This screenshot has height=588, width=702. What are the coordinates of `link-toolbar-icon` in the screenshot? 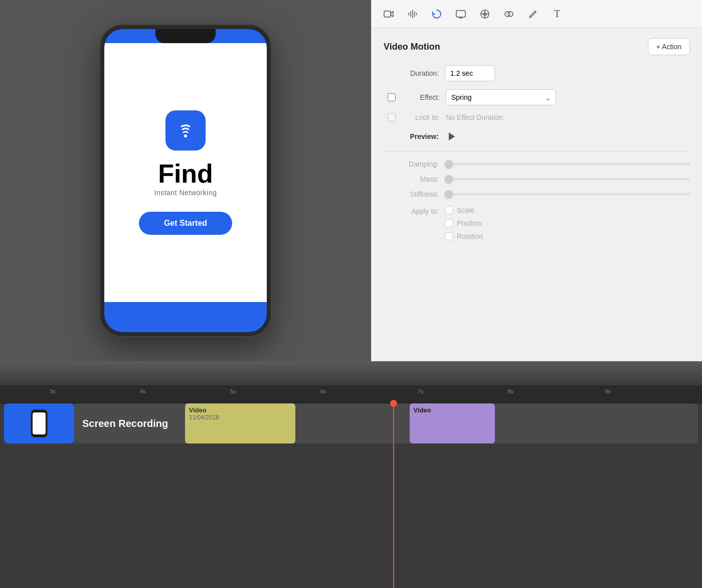 It's located at (509, 14).